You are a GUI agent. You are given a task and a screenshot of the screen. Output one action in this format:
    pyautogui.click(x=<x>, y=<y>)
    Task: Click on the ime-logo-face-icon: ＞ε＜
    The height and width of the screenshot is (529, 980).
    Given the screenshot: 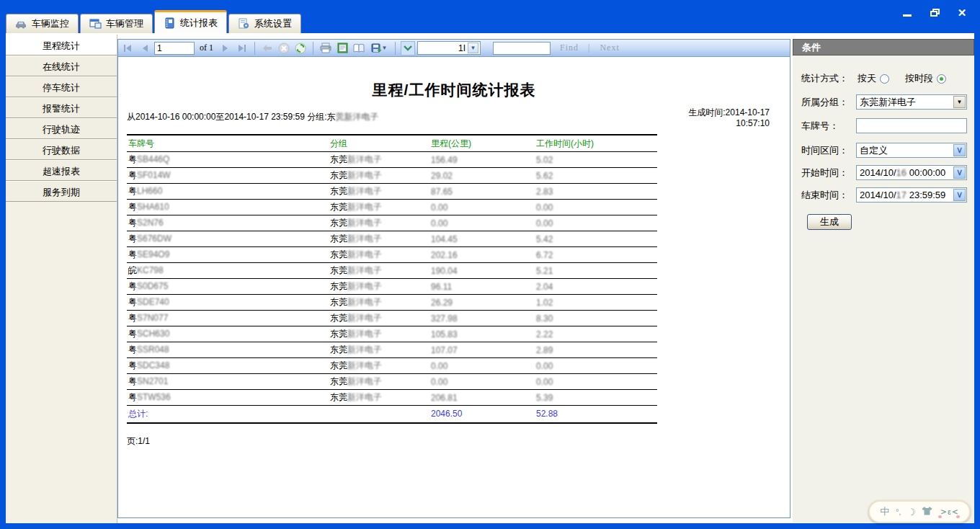 What is the action you would take?
    pyautogui.click(x=949, y=512)
    